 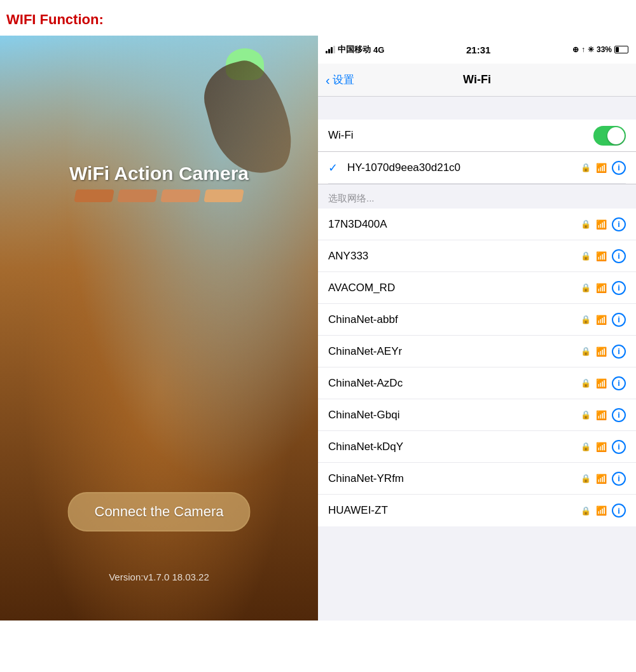 What do you see at coordinates (159, 182) in the screenshot?
I see `app-logo-area: WiFi Action Camera` at bounding box center [159, 182].